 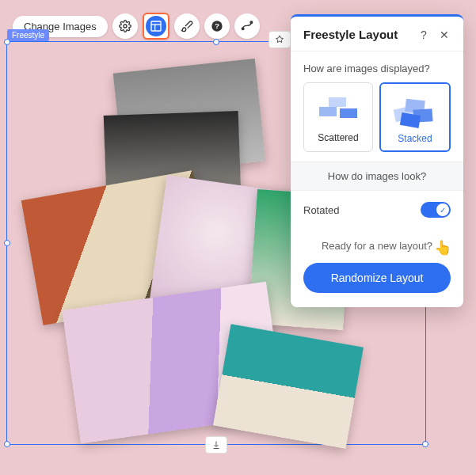 What do you see at coordinates (29, 35) in the screenshot?
I see `element-tag: Freestyle` at bounding box center [29, 35].